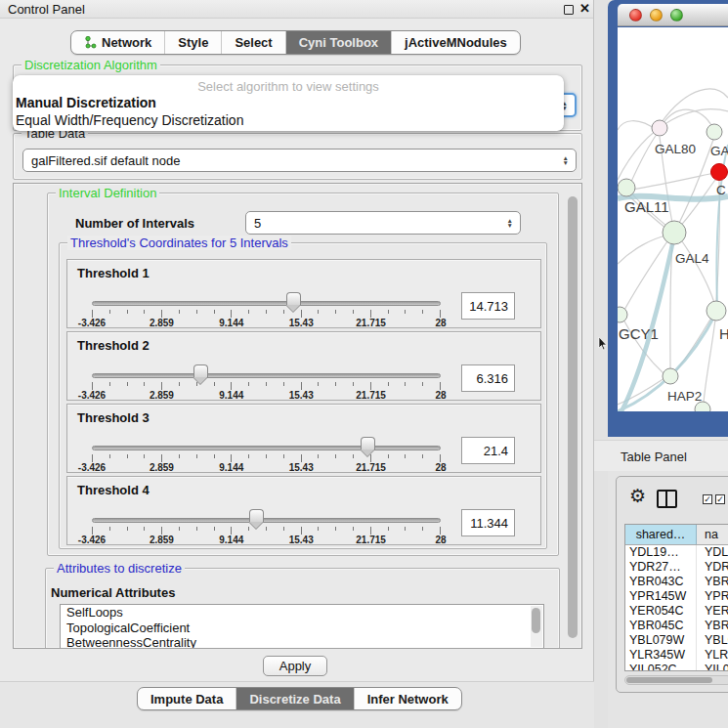  What do you see at coordinates (676, 596) in the screenshot?
I see `table-row: YPR145WYPR1` at bounding box center [676, 596].